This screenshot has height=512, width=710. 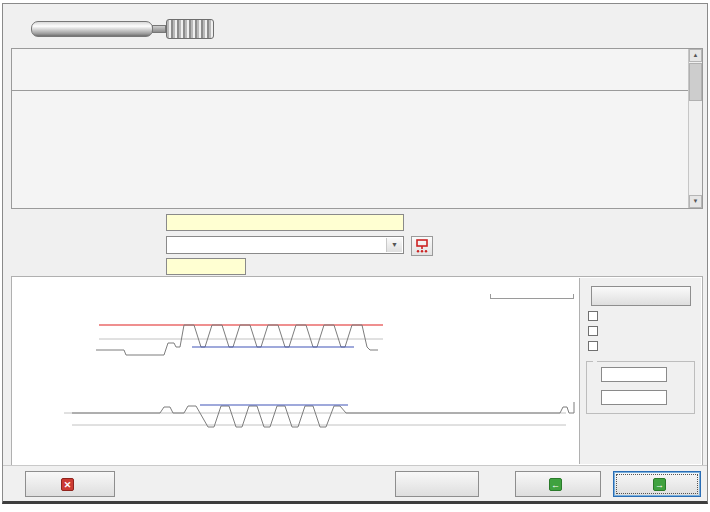 I want to click on gauge-shaft, so click(x=92, y=29).